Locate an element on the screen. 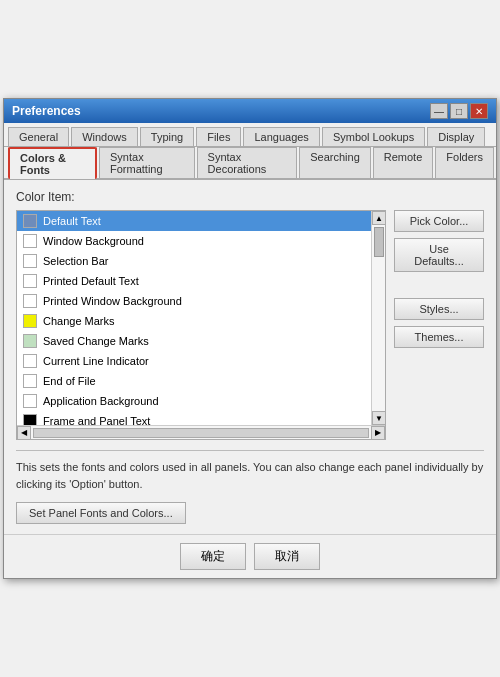 The height and width of the screenshot is (677, 500). info-text: This sets the fonts and colors used in a… is located at coordinates (250, 476).